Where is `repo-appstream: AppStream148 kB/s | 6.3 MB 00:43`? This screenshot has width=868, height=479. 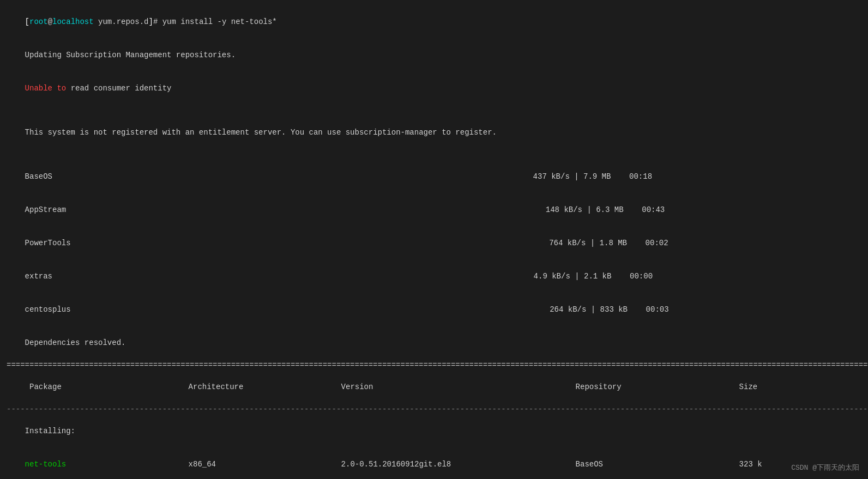 repo-appstream: AppStream148 kB/s | 6.3 MB 00:43 is located at coordinates (434, 210).